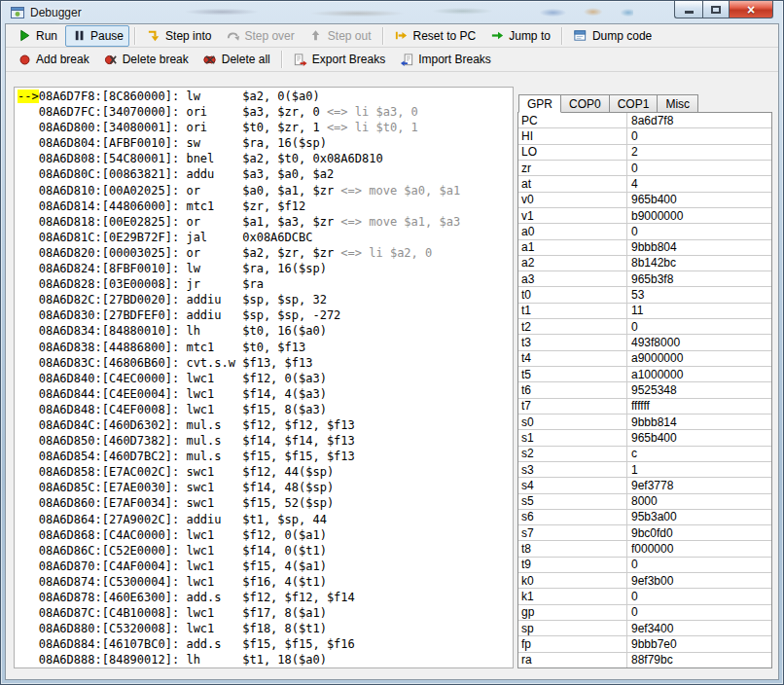 The width and height of the screenshot is (784, 685). Describe the element at coordinates (265, 582) in the screenshot. I see `disassembly-line: 08A6D874:[C5300004]: lwc1 $f16, 4($t1)` at that location.